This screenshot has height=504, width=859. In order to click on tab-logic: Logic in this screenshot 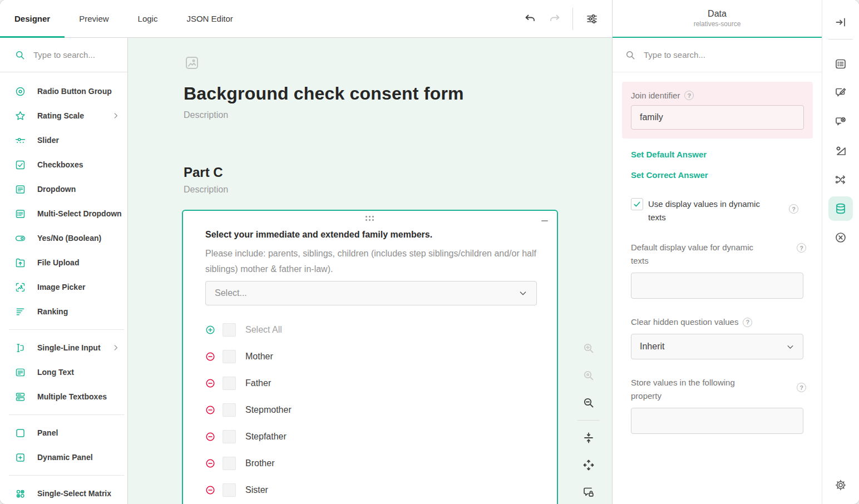, I will do `click(148, 19)`.